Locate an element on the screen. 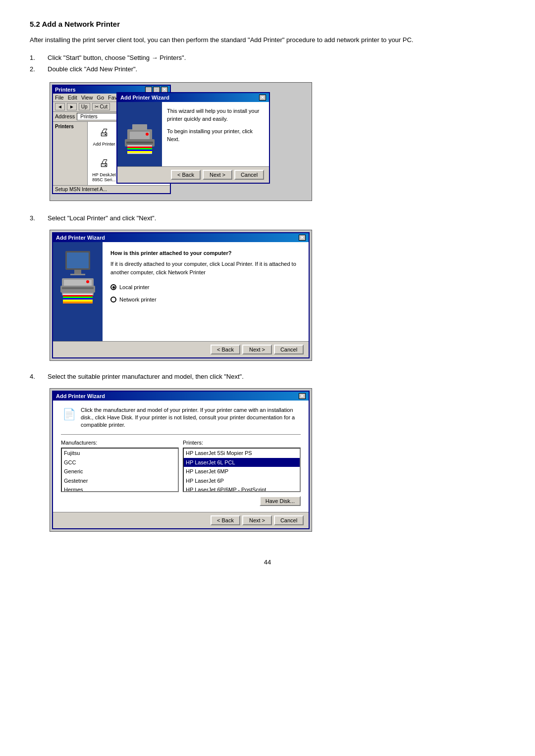  how-attached-desc: If it is directly attached to your compu… is located at coordinates (206, 268).